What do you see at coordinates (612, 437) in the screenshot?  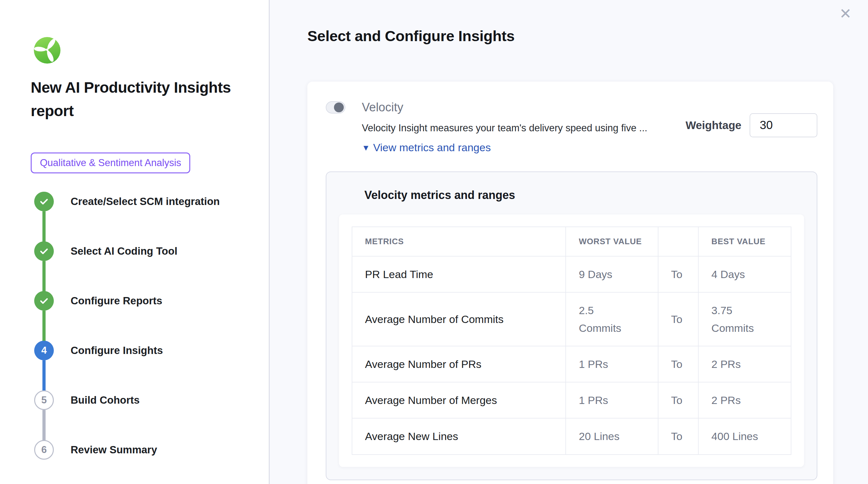 I see `worst-value-cell: 20 Lines` at bounding box center [612, 437].